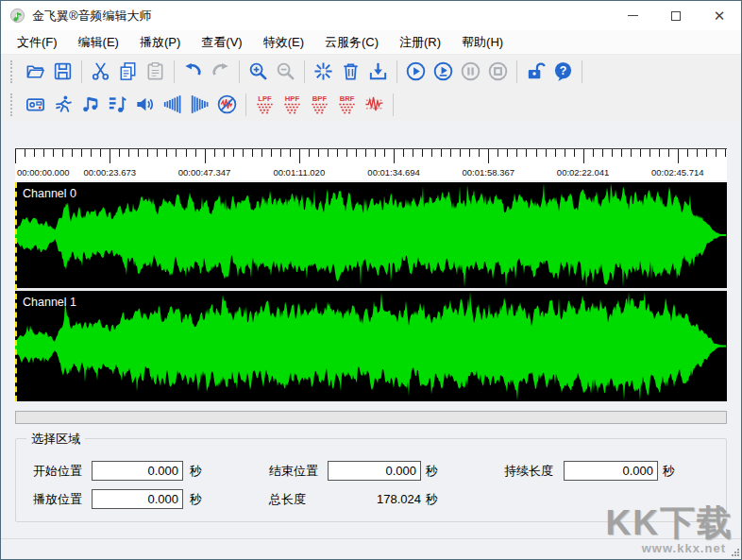 This screenshot has width=742, height=560. I want to click on start-unit-label: 秒, so click(196, 470).